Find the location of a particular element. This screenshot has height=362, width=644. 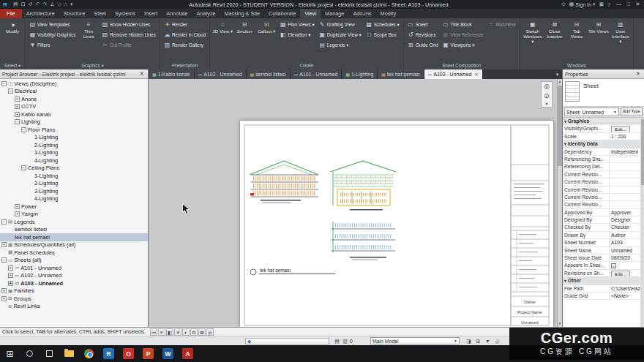

panel-label-create: Create is located at coordinates (306, 66).